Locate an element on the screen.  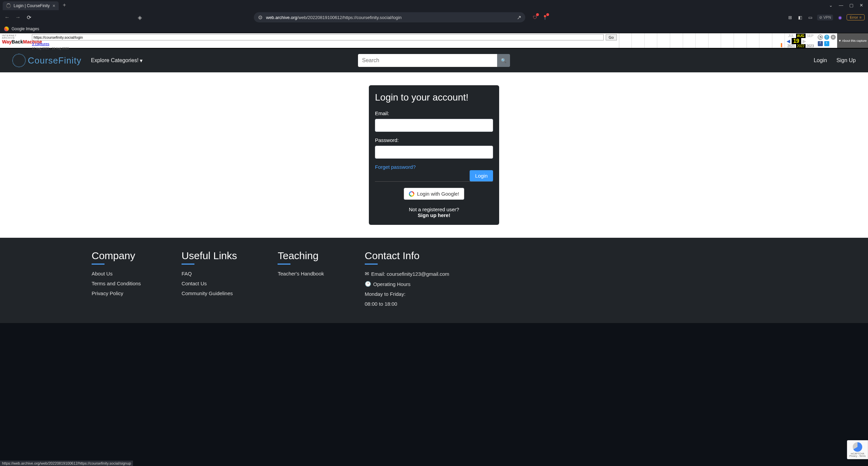
vpn-badge: ⊘ VPN is located at coordinates (825, 18).